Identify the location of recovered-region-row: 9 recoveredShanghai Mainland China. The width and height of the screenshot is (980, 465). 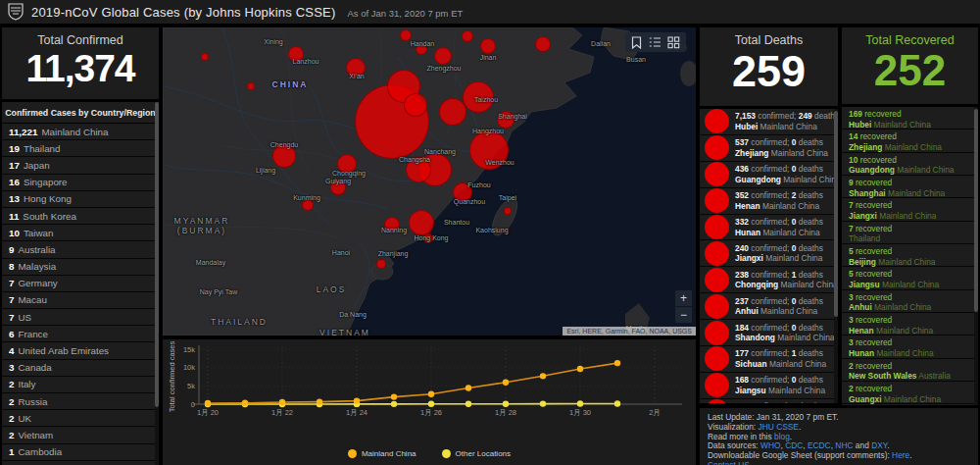
(909, 186).